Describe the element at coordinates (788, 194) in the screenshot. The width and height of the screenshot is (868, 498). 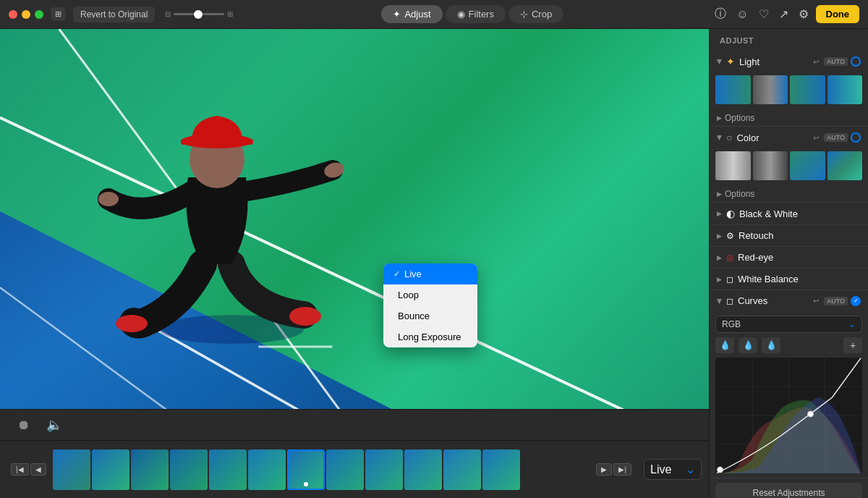
I see `color-options: ▶ Options` at that location.